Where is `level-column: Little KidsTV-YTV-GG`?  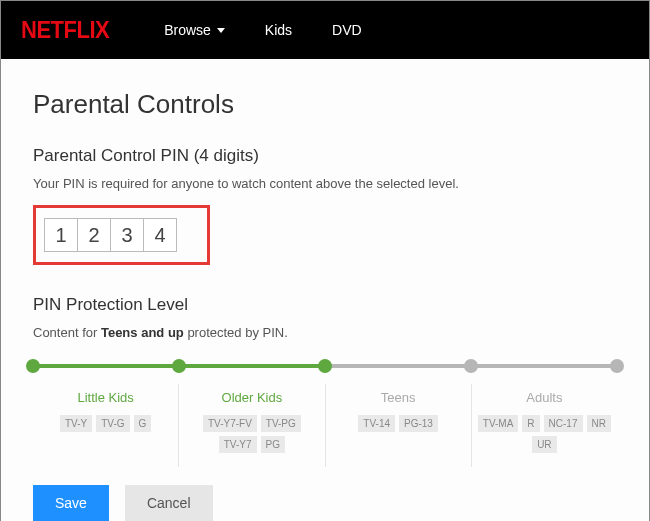 level-column: Little KidsTV-YTV-GG is located at coordinates (106, 426).